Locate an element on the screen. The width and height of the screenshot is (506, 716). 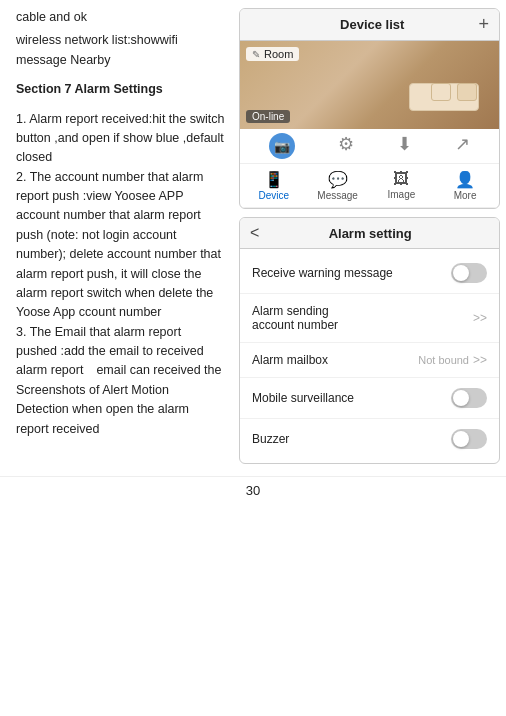
receive-warning-label: Receive warning message is located at coordinates (322, 273).